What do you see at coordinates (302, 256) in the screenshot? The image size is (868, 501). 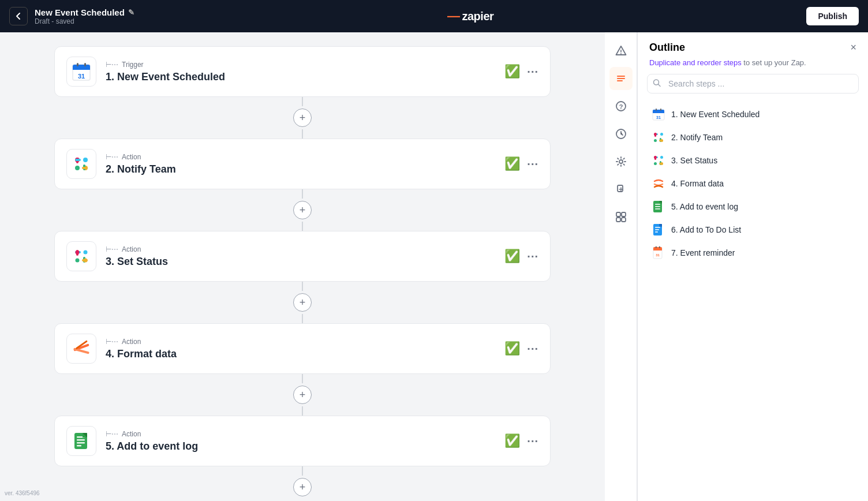 I see `step-card-3: ⊢⋯ Action 3. Set Status ✅ ···` at bounding box center [302, 256].